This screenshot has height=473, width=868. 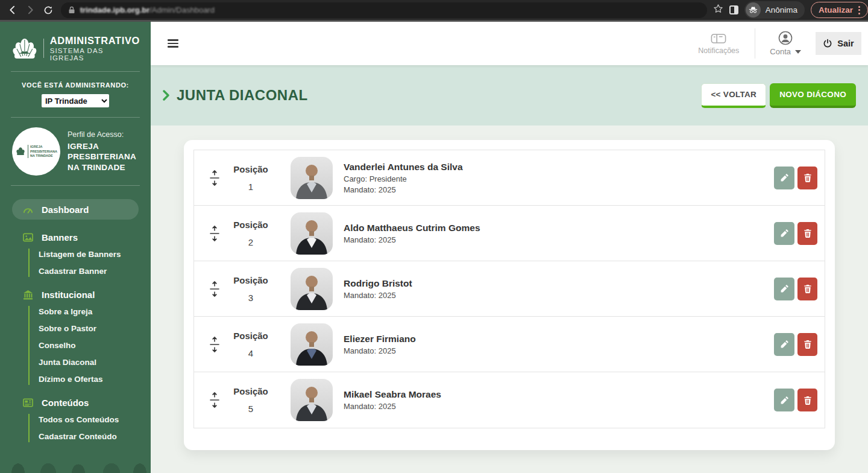 What do you see at coordinates (48, 10) in the screenshot?
I see `reload-icon` at bounding box center [48, 10].